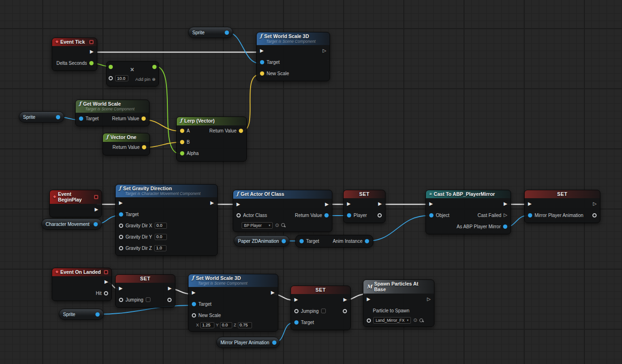 This screenshot has width=622, height=364. Describe the element at coordinates (160, 248) in the screenshot. I see `gravity-z-input: 1.0` at that location.